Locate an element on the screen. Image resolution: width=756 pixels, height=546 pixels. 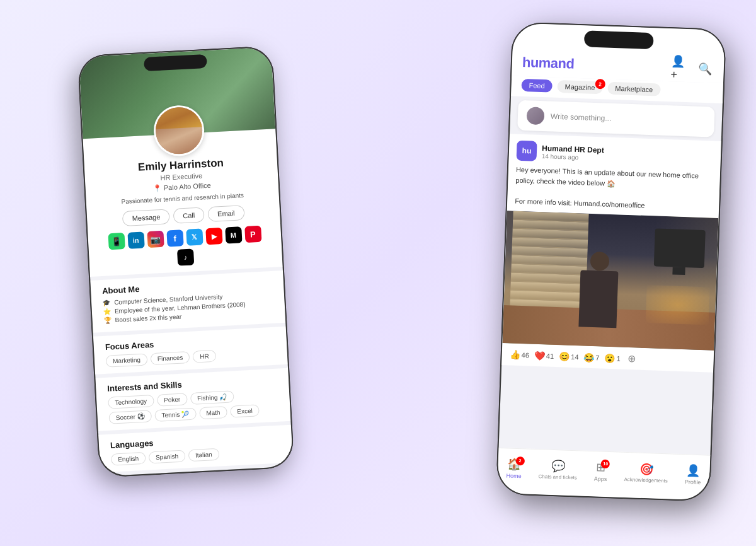
tab-marketplace: Marketplace is located at coordinates (634, 90).